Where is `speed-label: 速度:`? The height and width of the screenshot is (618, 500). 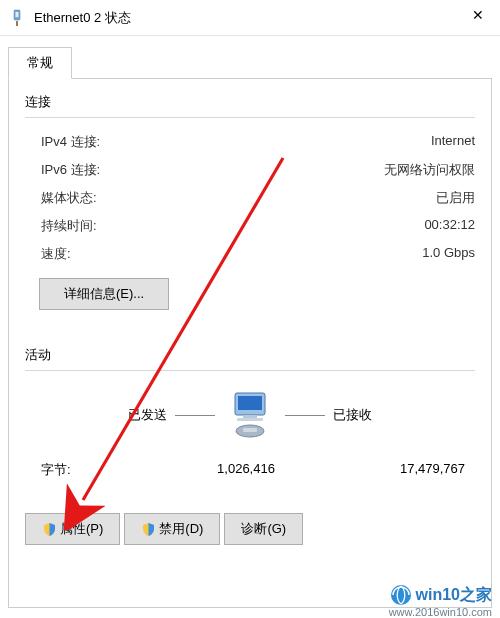 speed-label: 速度: is located at coordinates (56, 254).